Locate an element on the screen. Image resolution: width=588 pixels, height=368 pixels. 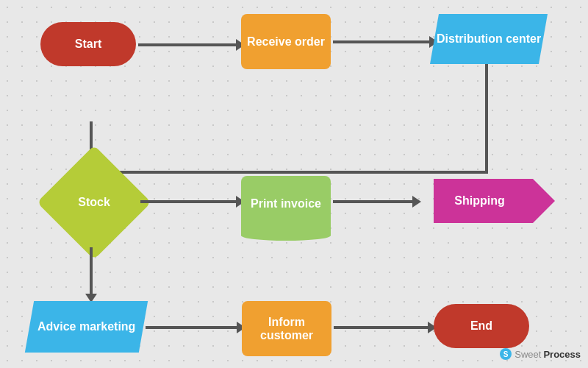
brand-sweet-label: Sweet is located at coordinates (528, 355).